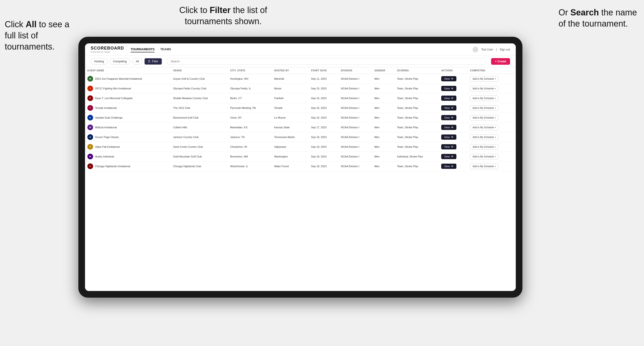 This screenshot has height=346, width=644. Describe the element at coordinates (500, 61) in the screenshot. I see `create-btn: + Create` at that location.